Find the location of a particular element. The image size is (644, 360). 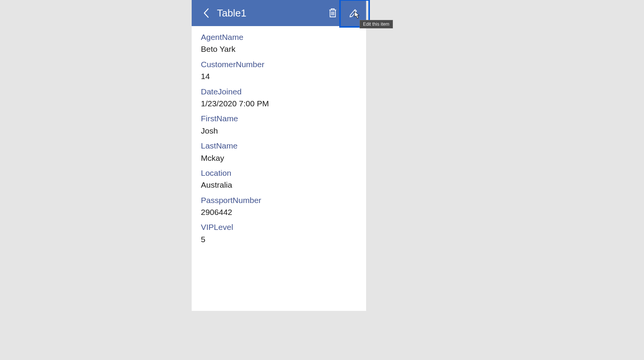

field-label: PassportNumber is located at coordinates (279, 200).